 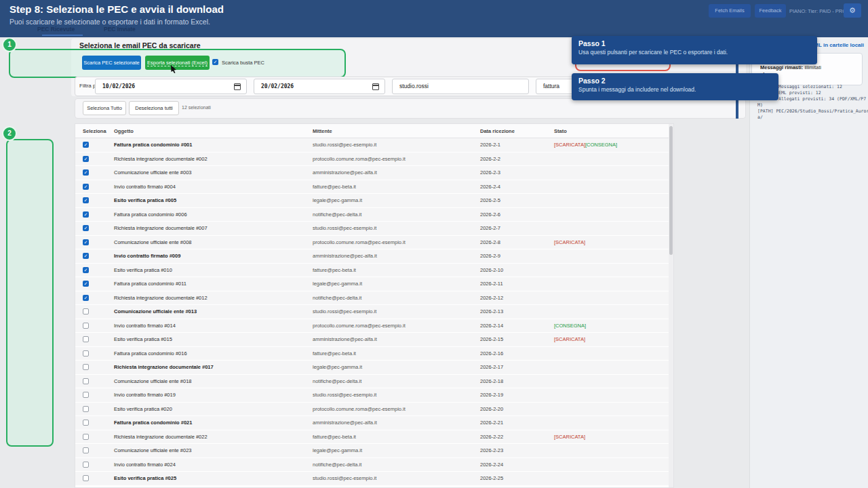 What do you see at coordinates (213, 243) in the screenshot?
I see `row-subject: Comunicazione ufficiale ente #008` at bounding box center [213, 243].